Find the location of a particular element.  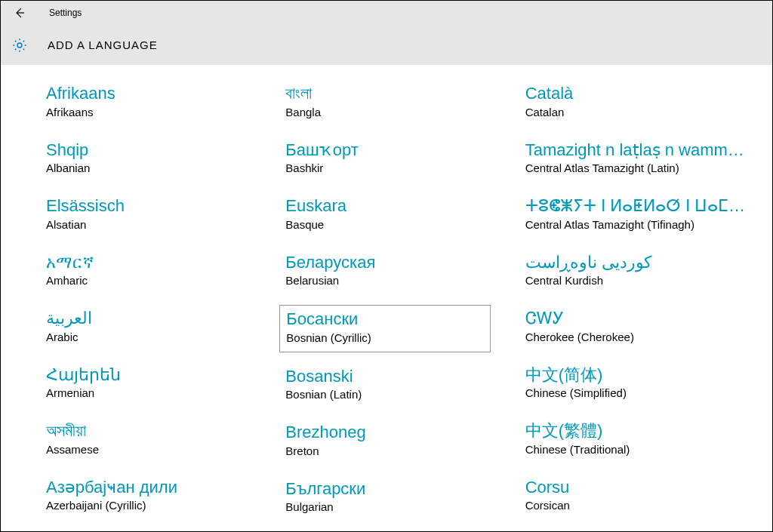

language-item: CatalàCatalan is located at coordinates (645, 103).